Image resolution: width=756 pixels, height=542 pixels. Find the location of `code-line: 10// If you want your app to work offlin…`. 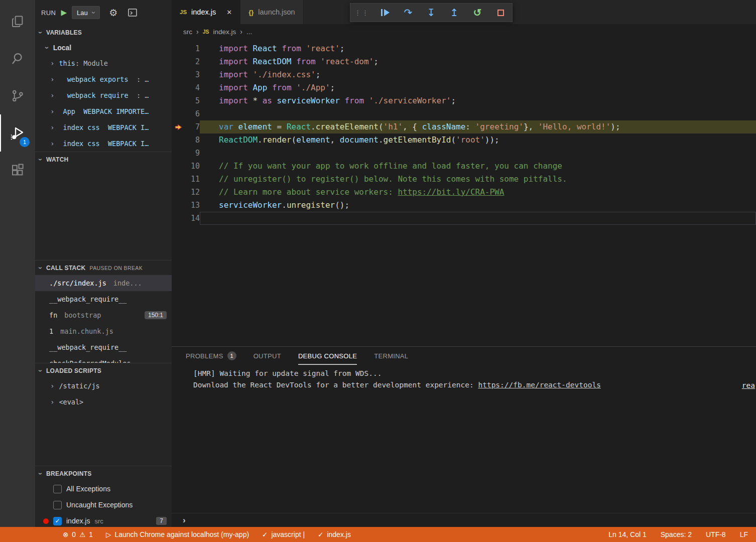

code-line: 10// If you want your app to work offlin… is located at coordinates (464, 166).